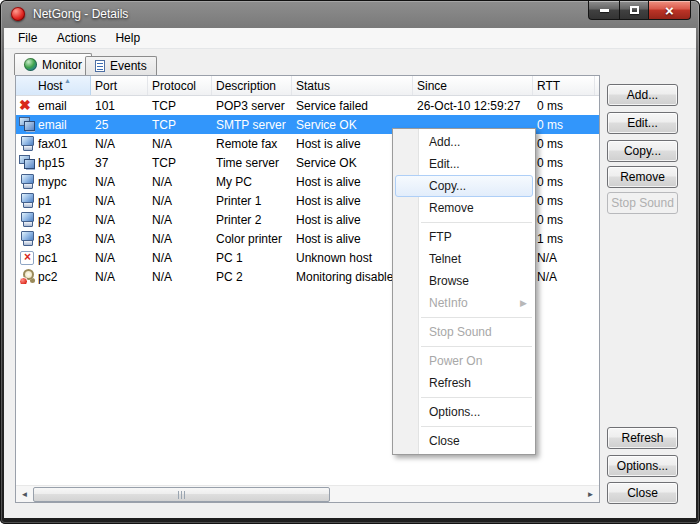  I want to click on menu-file: File, so click(28, 38).